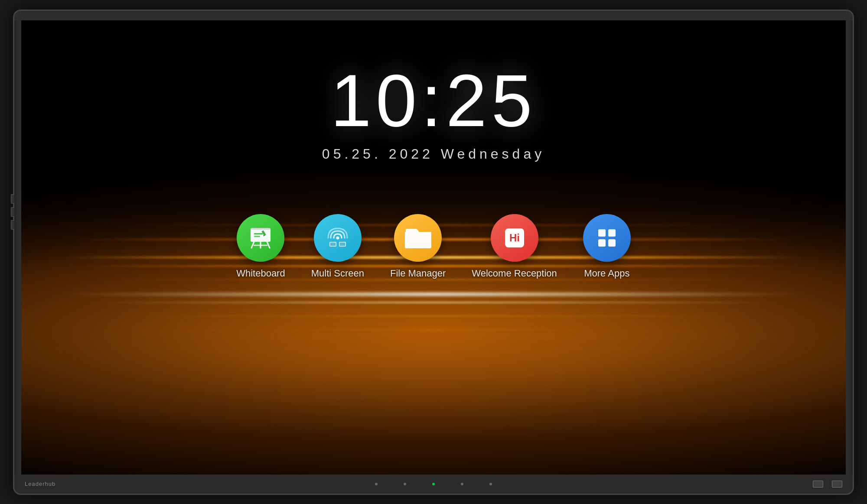  Describe the element at coordinates (514, 247) in the screenshot. I see `app-welcome: Hi Welcome Reception` at that location.